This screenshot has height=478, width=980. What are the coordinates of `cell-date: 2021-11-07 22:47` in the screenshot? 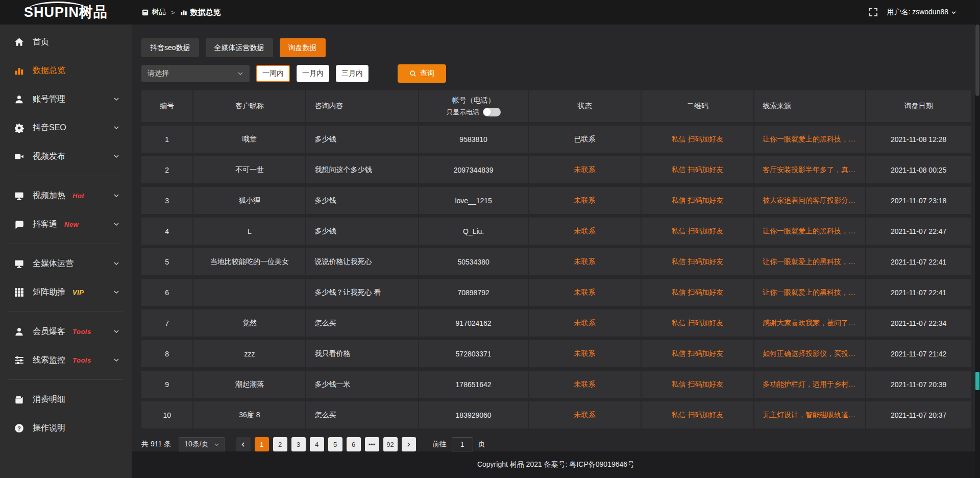 It's located at (919, 231).